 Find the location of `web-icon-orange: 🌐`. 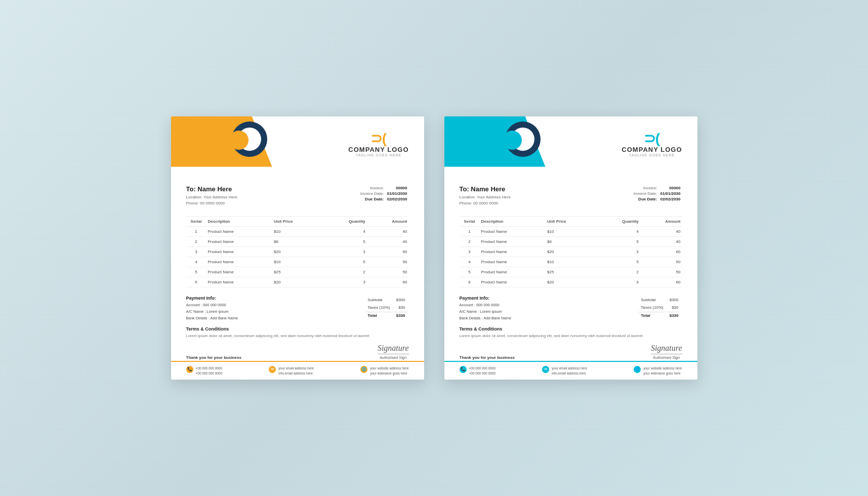

web-icon-orange: 🌐 is located at coordinates (364, 369).